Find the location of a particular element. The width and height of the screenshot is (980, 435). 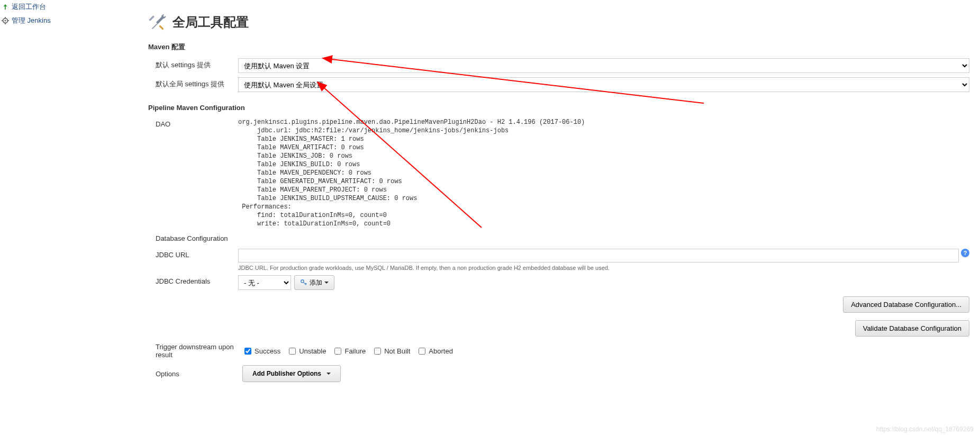

help-icon: ? is located at coordinates (965, 253).